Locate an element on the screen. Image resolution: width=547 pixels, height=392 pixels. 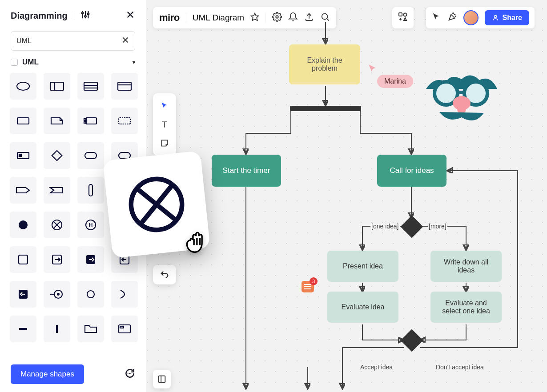
grab-cursor-icon is located at coordinates (197, 240).